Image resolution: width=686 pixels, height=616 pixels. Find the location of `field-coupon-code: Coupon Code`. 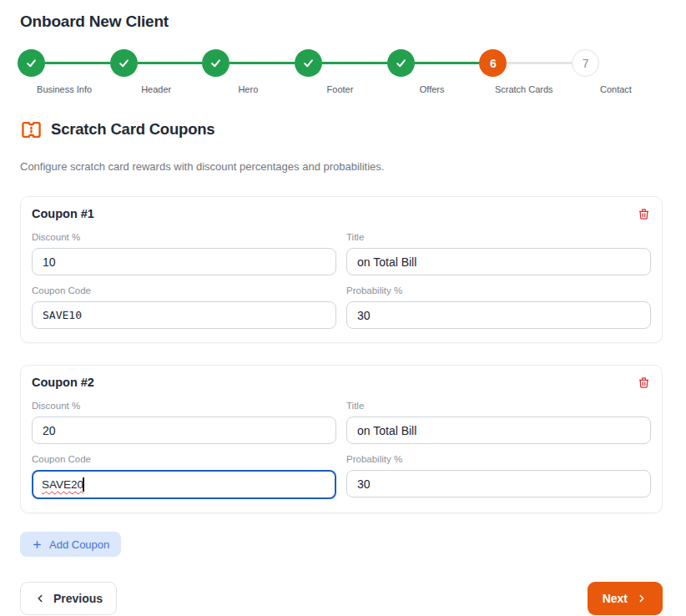

field-coupon-code: Coupon Code is located at coordinates (184, 307).